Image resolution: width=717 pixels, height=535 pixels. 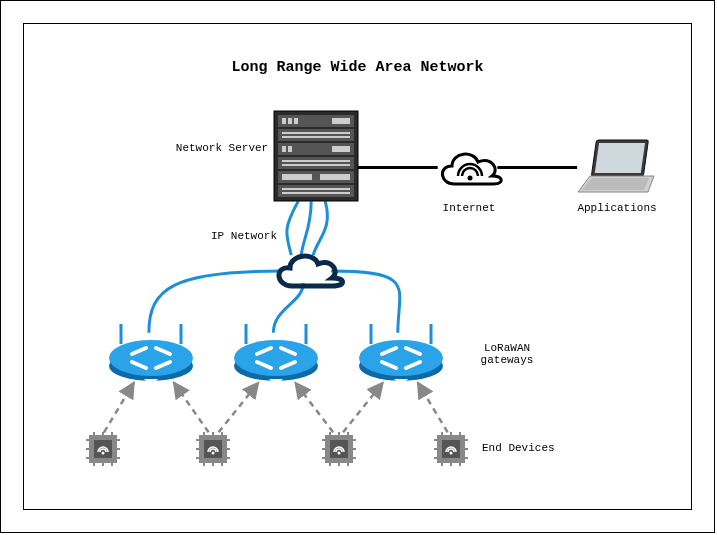 What do you see at coordinates (617, 208) in the screenshot?
I see `applications-label: Applications` at bounding box center [617, 208].